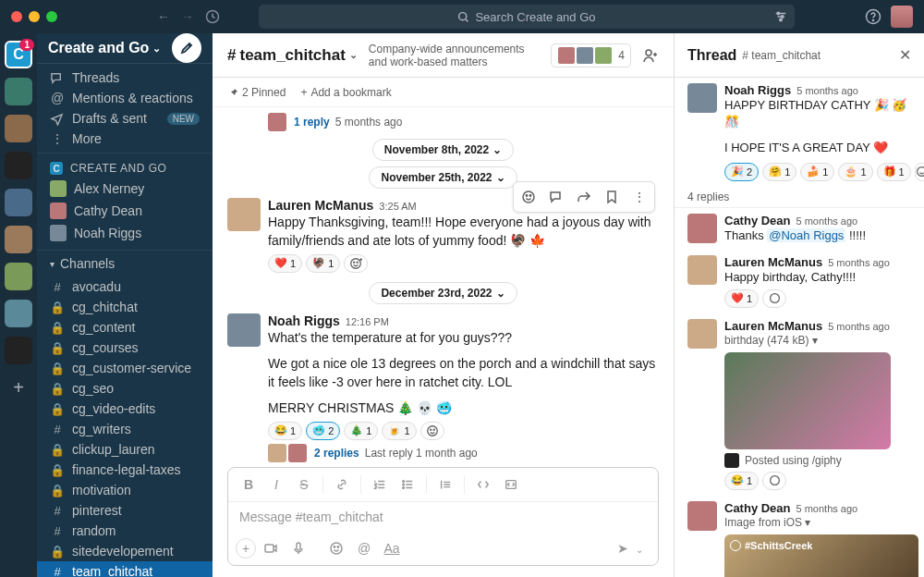  Describe the element at coordinates (188, 17) in the screenshot. I see `forward-button: →` at that location.